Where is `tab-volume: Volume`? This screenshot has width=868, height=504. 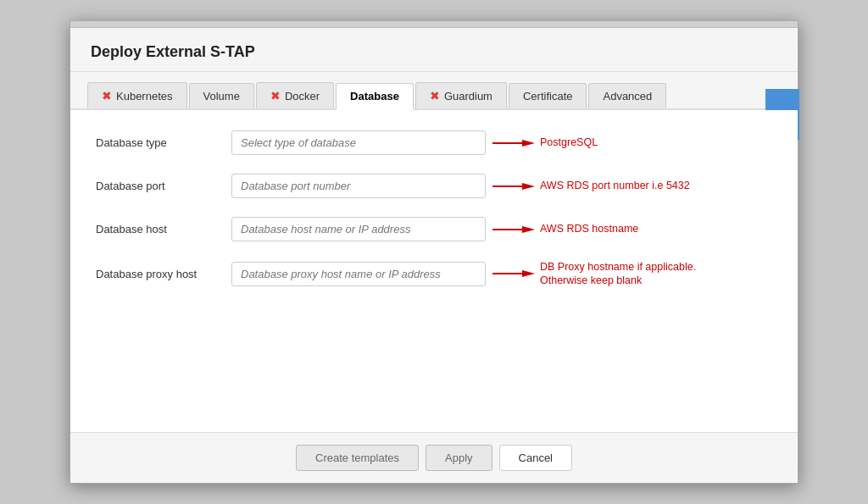
tab-volume: Volume is located at coordinates (222, 96).